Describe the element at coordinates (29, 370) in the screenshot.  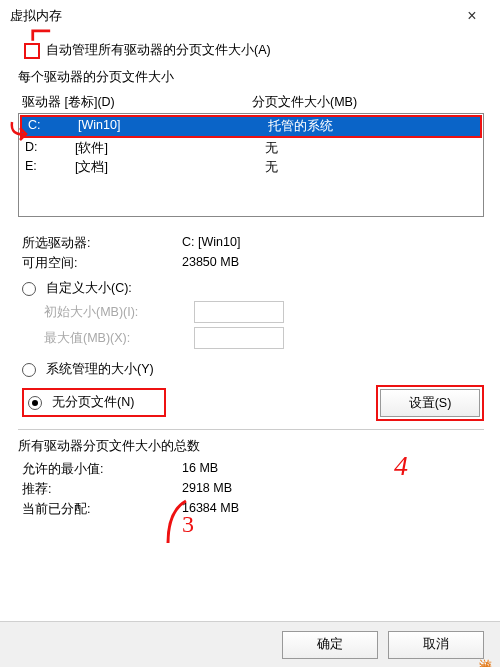
I see `system-size-radio` at that location.